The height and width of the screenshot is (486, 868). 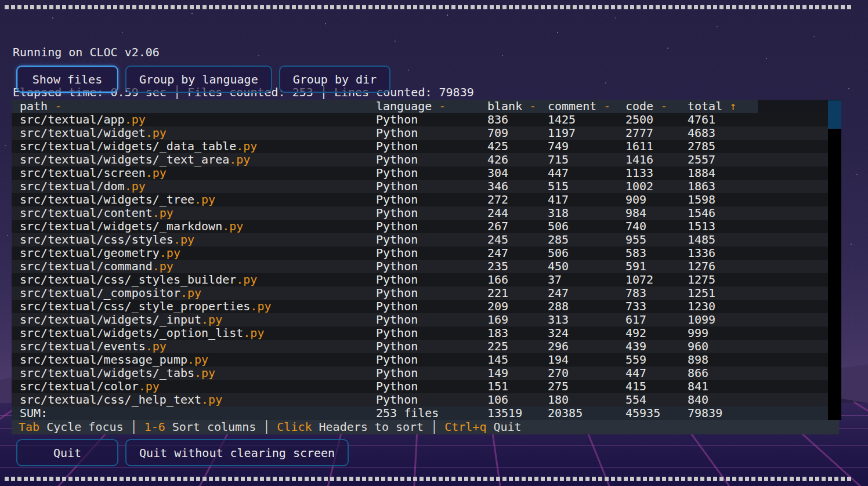 I want to click on column-header-path: path -, so click(x=194, y=107).